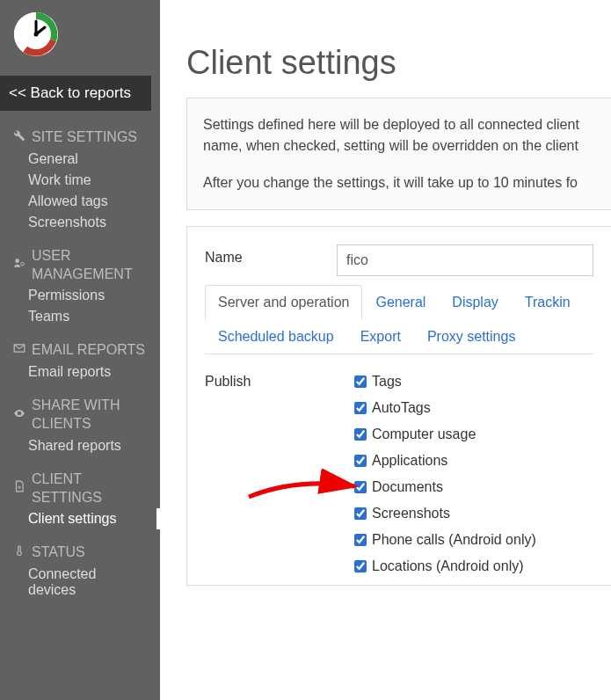 The image size is (611, 700). What do you see at coordinates (80, 264) in the screenshot?
I see `nav-section-user-management: USER MANAGEMENT` at bounding box center [80, 264].